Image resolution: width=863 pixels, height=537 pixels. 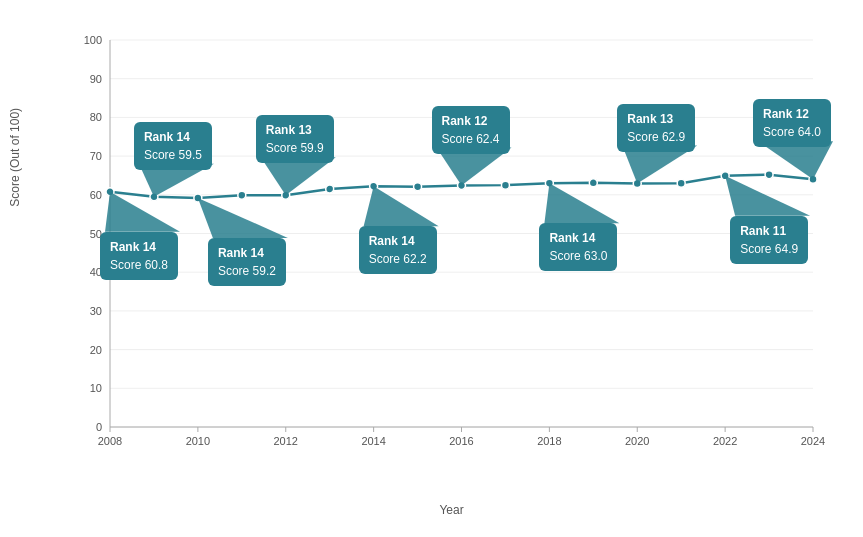 What do you see at coordinates (549, 441) in the screenshot?
I see `svg-text: 2018` at bounding box center [549, 441].